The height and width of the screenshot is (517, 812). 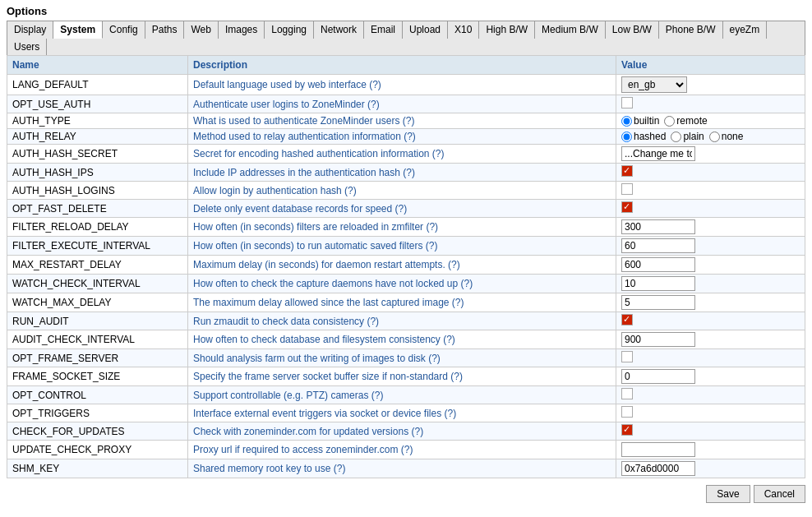 I want to click on row-name-opt_control: OPT_CONTROL, so click(x=98, y=395).